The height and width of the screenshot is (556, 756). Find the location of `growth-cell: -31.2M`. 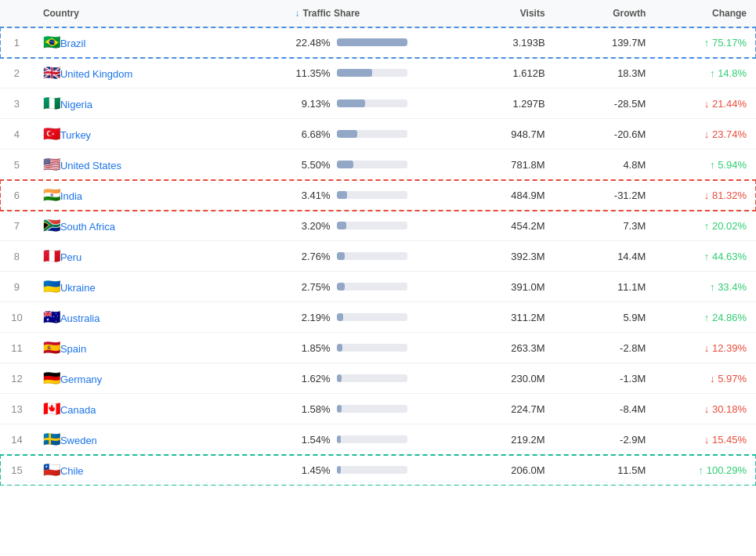

growth-cell: -31.2M is located at coordinates (605, 196).